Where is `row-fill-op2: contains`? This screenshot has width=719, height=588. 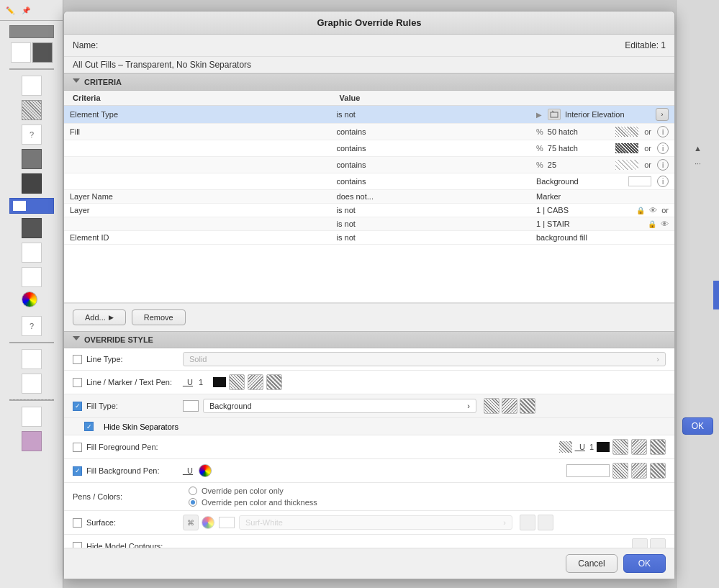
row-fill-op2: contains is located at coordinates (430, 148).